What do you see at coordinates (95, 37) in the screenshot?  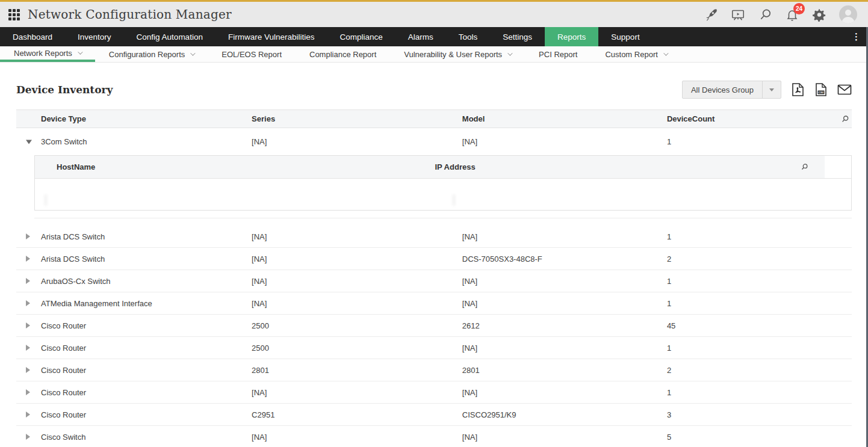 I see `nav-item-inventory: Inventory` at bounding box center [95, 37].